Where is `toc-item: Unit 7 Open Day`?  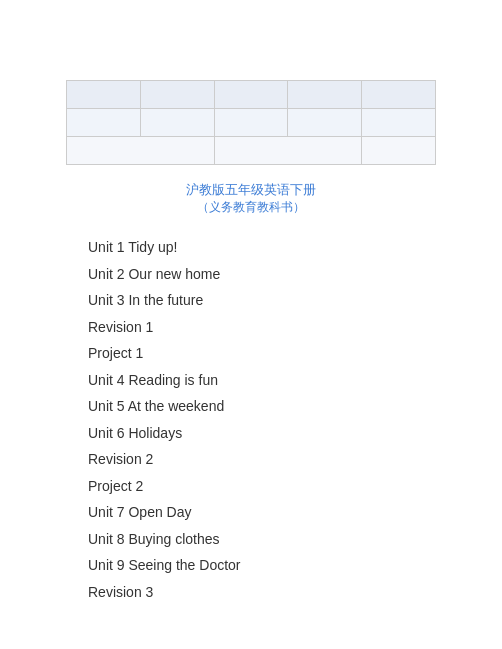 toc-item: Unit 7 Open Day is located at coordinates (285, 512).